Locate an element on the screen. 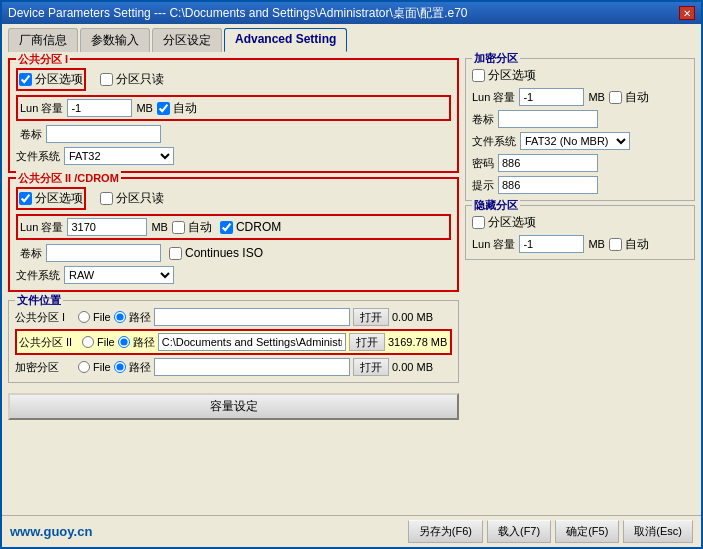 The height and width of the screenshot is (549, 703). file-pub1-path-input is located at coordinates (252, 317).